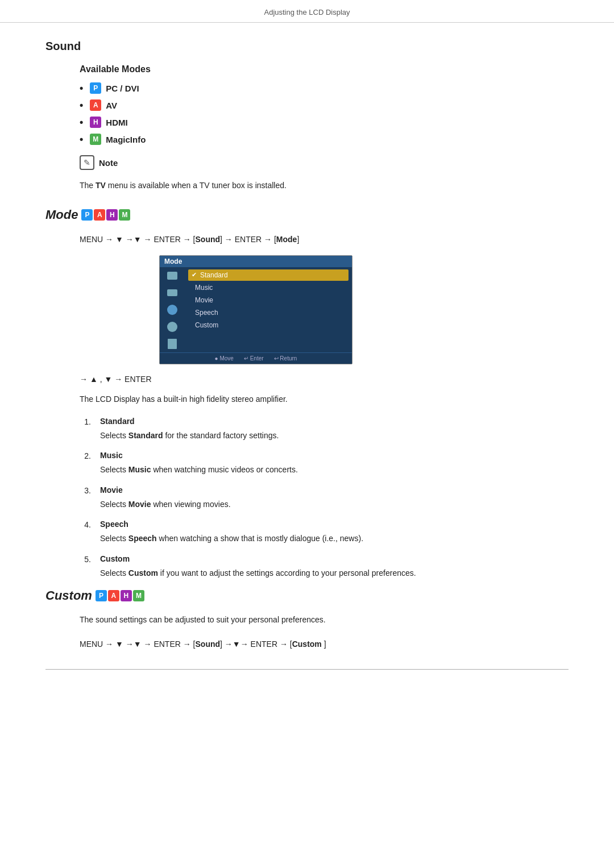  What do you see at coordinates (307, 47) in the screenshot?
I see `sound-title: Sound` at bounding box center [307, 47].